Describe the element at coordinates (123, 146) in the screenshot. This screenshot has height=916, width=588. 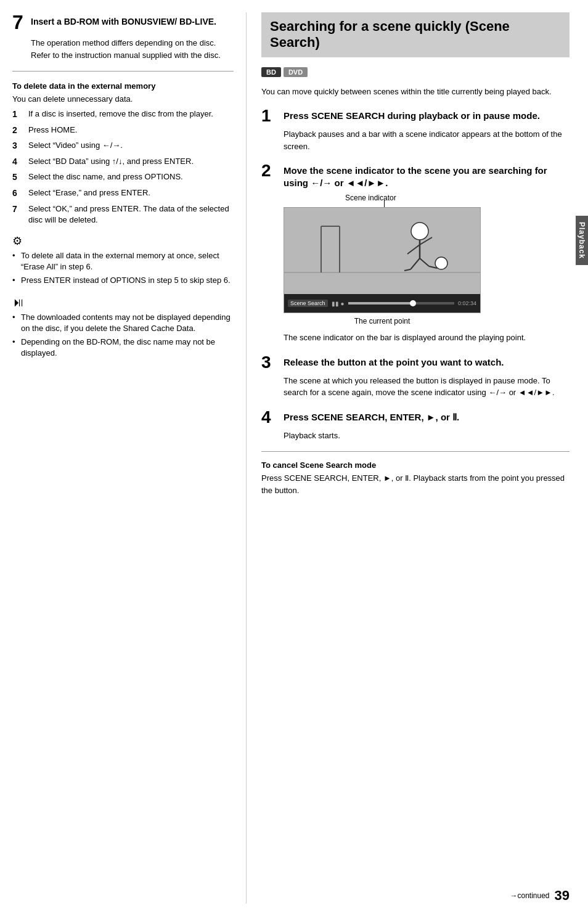
I see `list-item: 3Select “Video” using ←/→.` at that location.